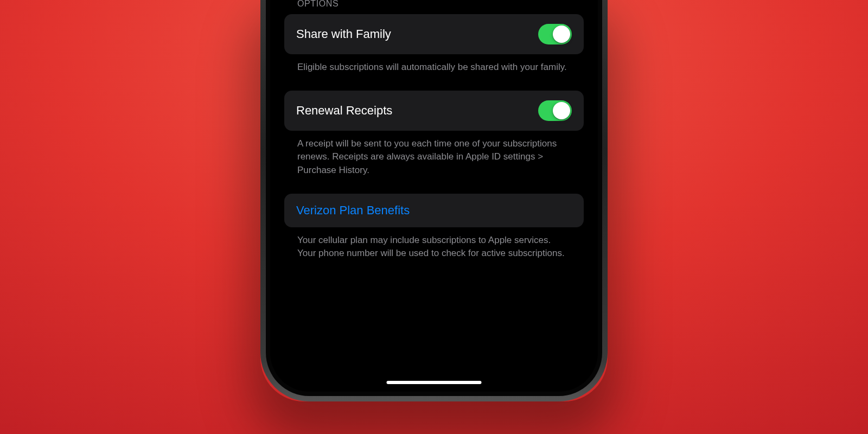  Describe the element at coordinates (434, 382) in the screenshot. I see `home-indicator` at that location.